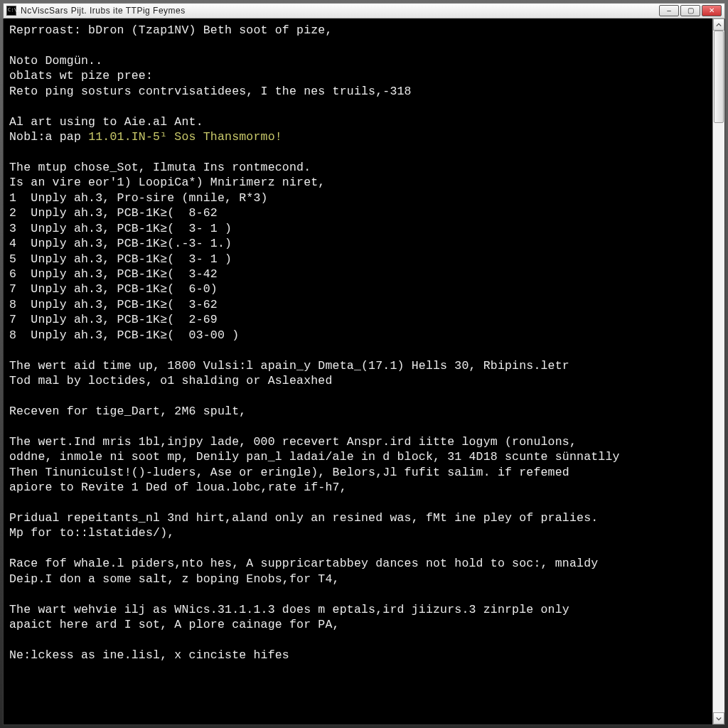 This screenshot has width=728, height=728. I want to click on console-line: Race fof whale.l piders,nto hes, A suppr…, so click(357, 563).